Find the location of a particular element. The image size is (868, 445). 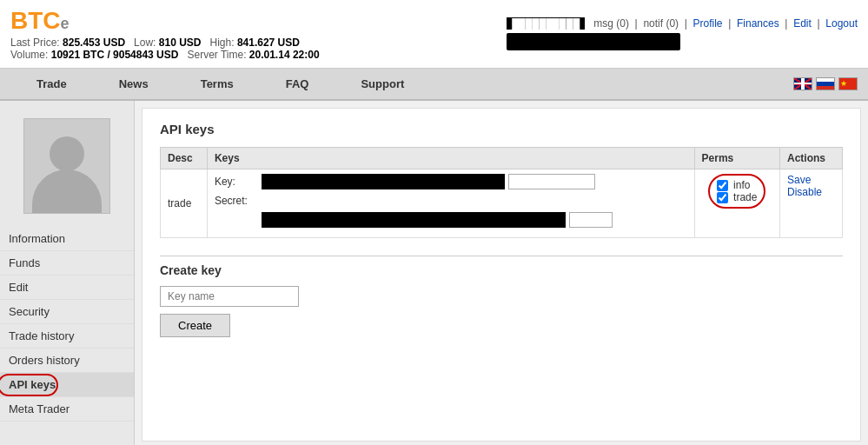

api-key-row: trade Key: Secret: is located at coordinates (502, 203).